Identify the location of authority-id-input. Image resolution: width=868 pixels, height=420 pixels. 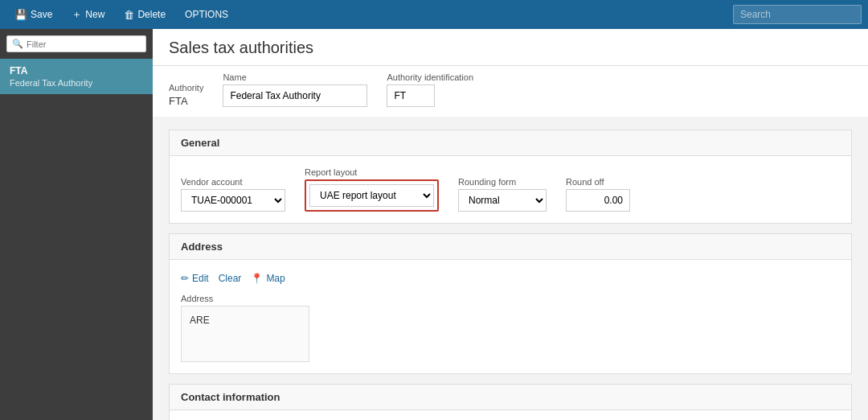
(411, 96).